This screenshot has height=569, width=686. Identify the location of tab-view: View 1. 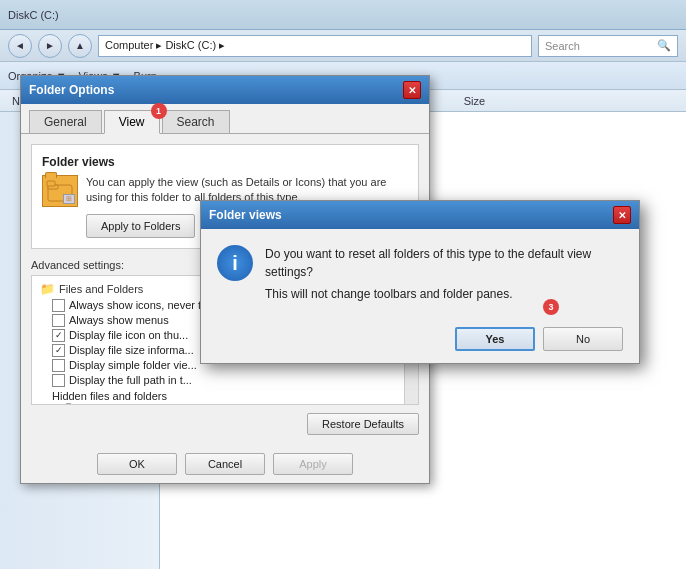
(132, 122).